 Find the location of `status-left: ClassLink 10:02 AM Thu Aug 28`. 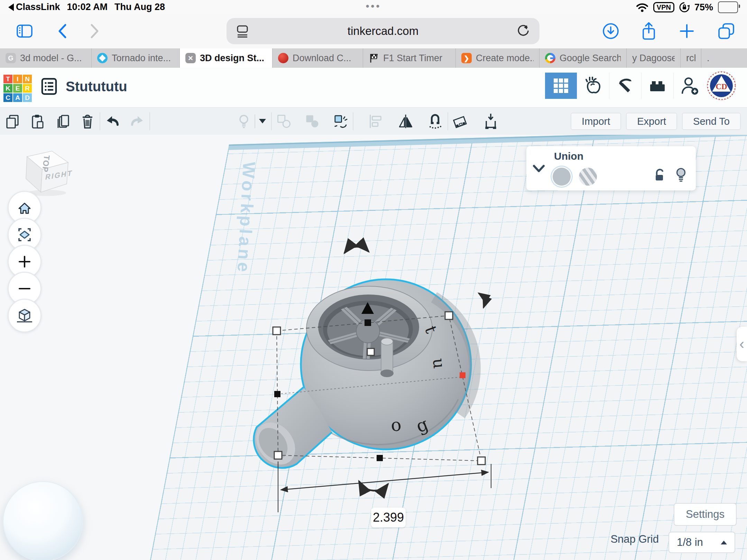

status-left: ClassLink 10:02 AM Thu Aug 28 is located at coordinates (86, 7).